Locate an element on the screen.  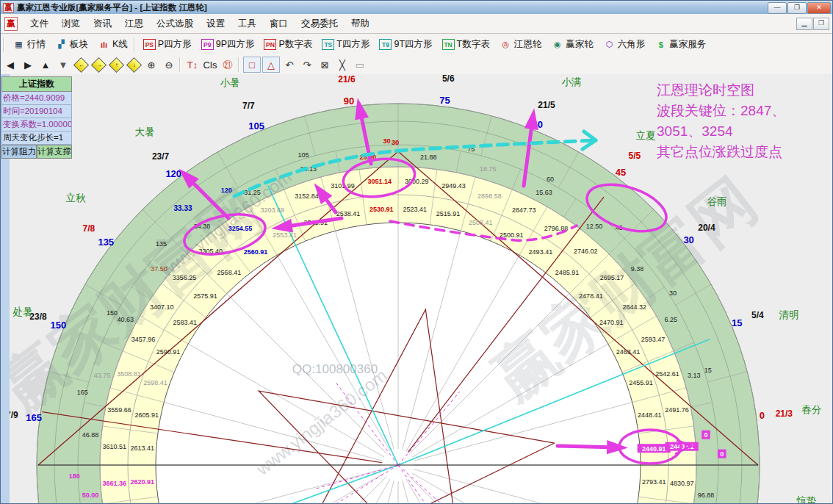
analysis-note: 江恩理论时空图波段关键位：2847、3051、3254其它点位涨跌过度点 is located at coordinates (721, 121).